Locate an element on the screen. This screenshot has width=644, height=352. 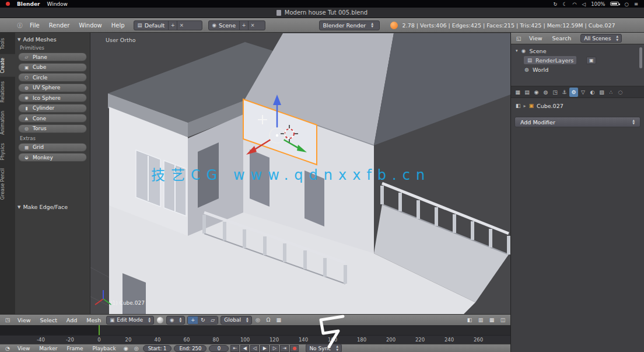
particles-tab-icon: ∴ is located at coordinates (611, 92).